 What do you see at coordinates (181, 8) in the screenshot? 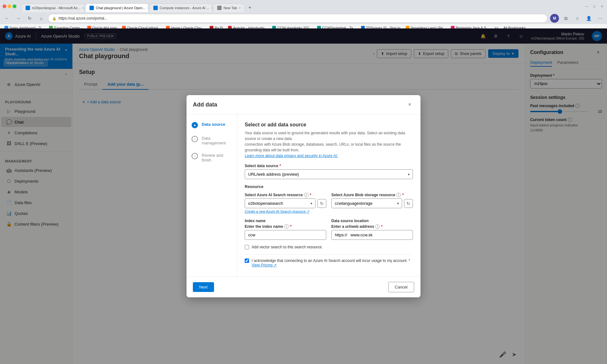
I see `browser-tab-compute: Compute instances - Azure AI ... ×` at bounding box center [181, 8].